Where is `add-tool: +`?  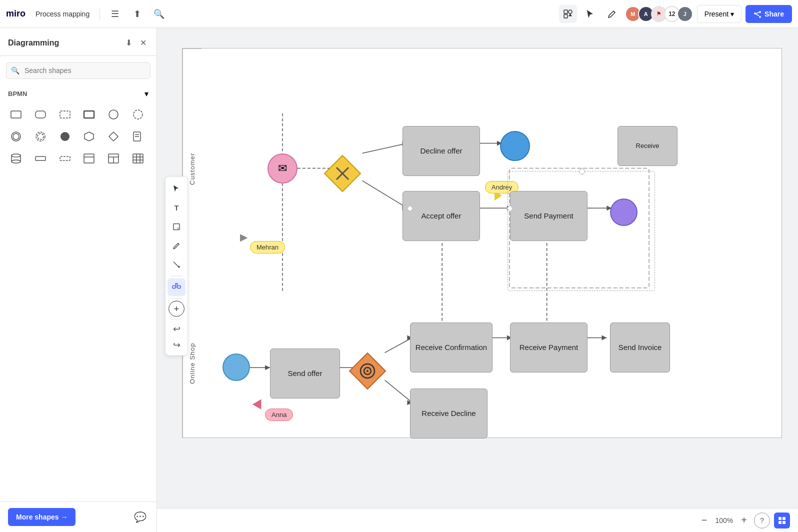 add-tool: + is located at coordinates (176, 309).